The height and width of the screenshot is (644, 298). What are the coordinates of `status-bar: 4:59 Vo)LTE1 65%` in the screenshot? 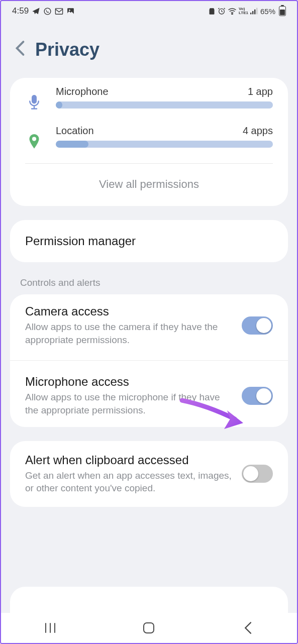 It's located at (149, 10).